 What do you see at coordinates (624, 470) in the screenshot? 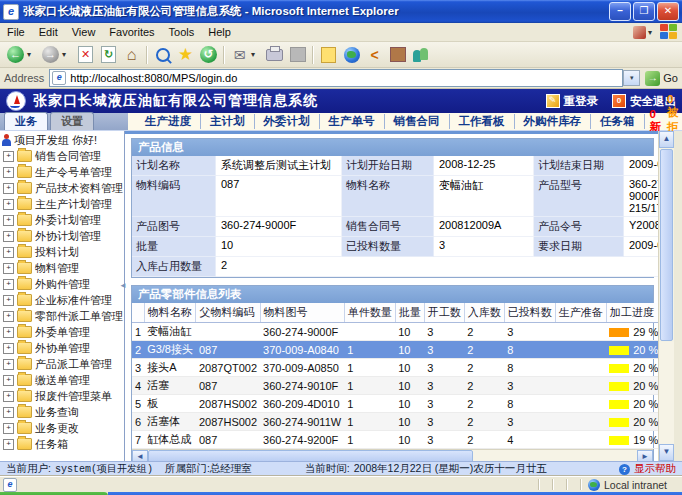
I see `help-icon: ?` at bounding box center [624, 470].